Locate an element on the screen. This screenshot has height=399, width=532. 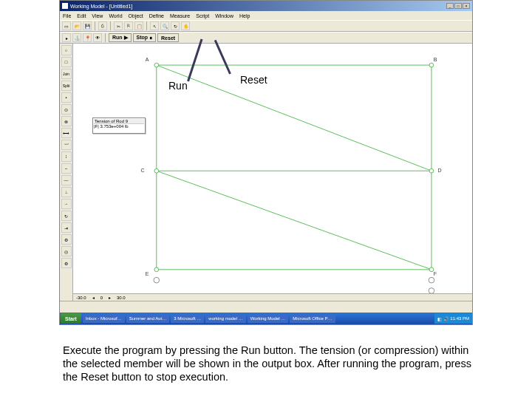
ruler-zero: 0 is located at coordinates (102, 298).